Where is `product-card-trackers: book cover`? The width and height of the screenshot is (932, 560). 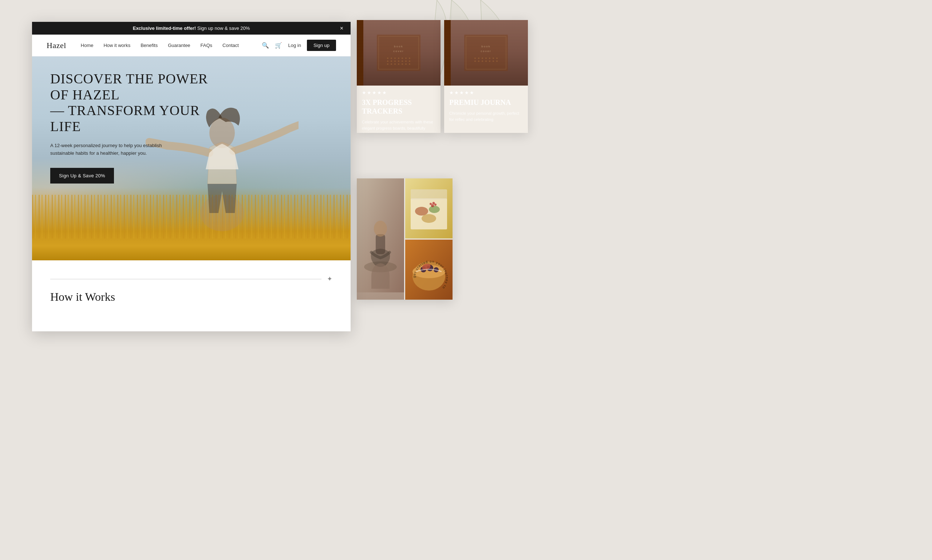 product-card-trackers: book cover is located at coordinates (398, 76).